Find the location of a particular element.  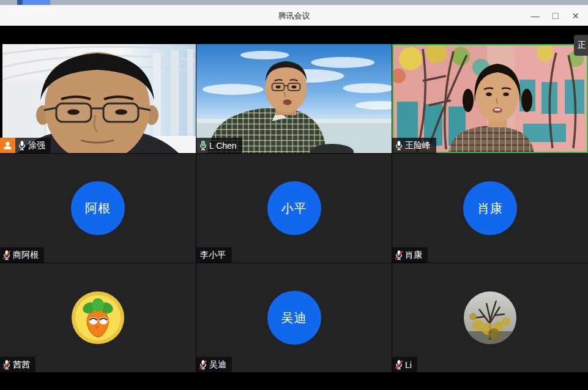

participant-tile-wangxianfeng: 王险峰 is located at coordinates (490, 99).